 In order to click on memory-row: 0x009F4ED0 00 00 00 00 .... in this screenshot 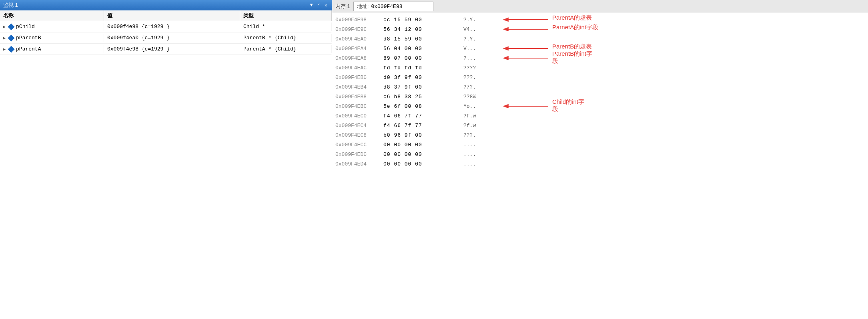, I will do `click(600, 154)`.